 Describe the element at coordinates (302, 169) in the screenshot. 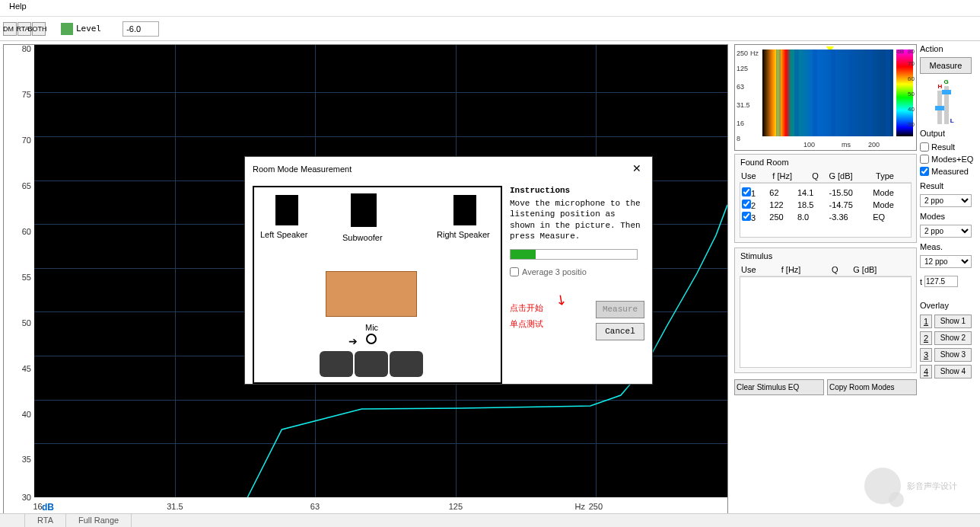

I see `dialog-title-text: Room Mode Measurement` at that location.